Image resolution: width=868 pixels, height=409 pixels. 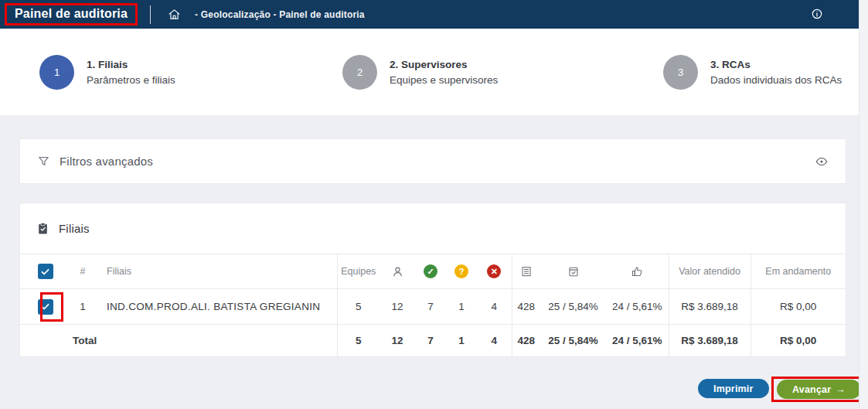 What do you see at coordinates (431, 307) in the screenshot?
I see `row-ok: 7` at bounding box center [431, 307].